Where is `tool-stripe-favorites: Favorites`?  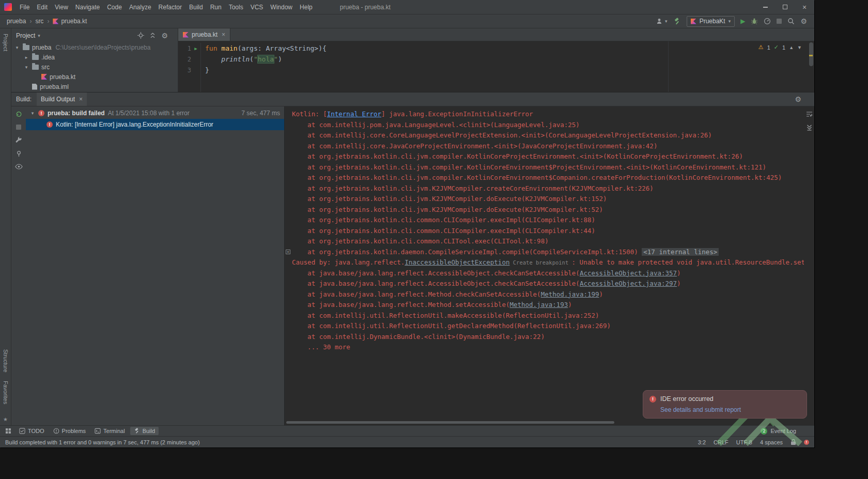 tool-stripe-favorites: Favorites is located at coordinates (6, 393).